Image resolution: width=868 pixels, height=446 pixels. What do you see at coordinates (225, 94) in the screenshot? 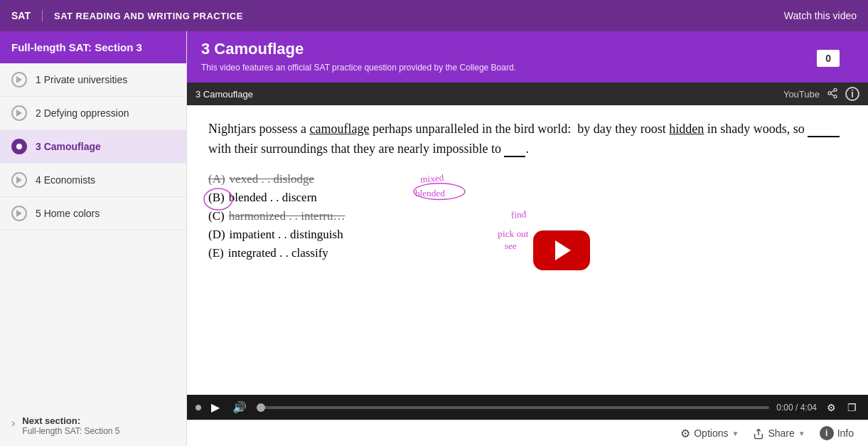
I see `video-topbar-title: 3 Camouflage` at bounding box center [225, 94].